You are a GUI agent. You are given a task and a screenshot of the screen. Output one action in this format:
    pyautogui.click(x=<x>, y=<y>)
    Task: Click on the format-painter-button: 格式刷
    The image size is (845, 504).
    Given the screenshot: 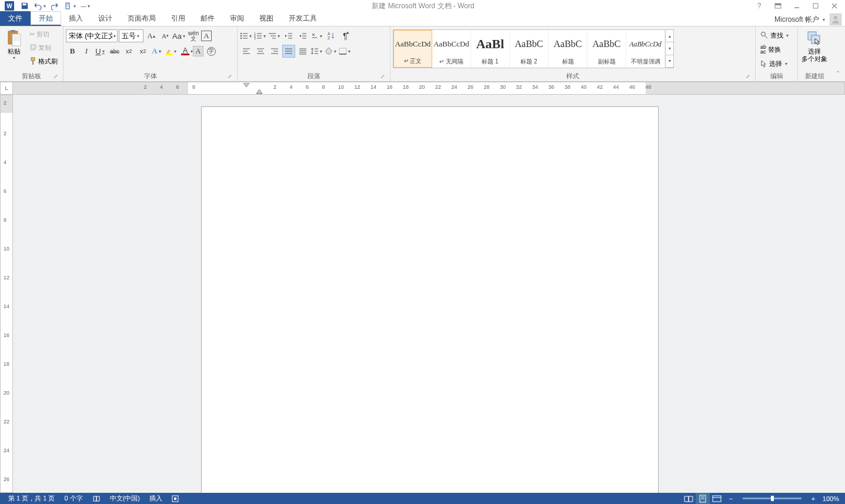 What is the action you would take?
    pyautogui.click(x=44, y=61)
    